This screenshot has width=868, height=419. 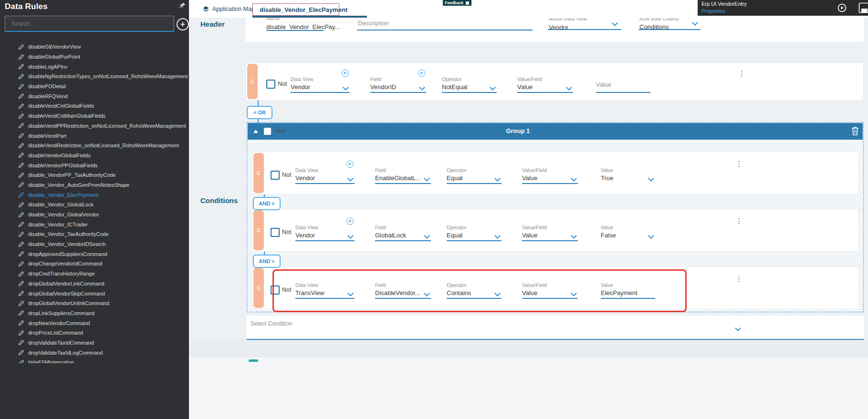 What do you see at coordinates (94, 254) in the screenshot?
I see `rule-list-item: dropApprovedSuppliersCommand` at bounding box center [94, 254].